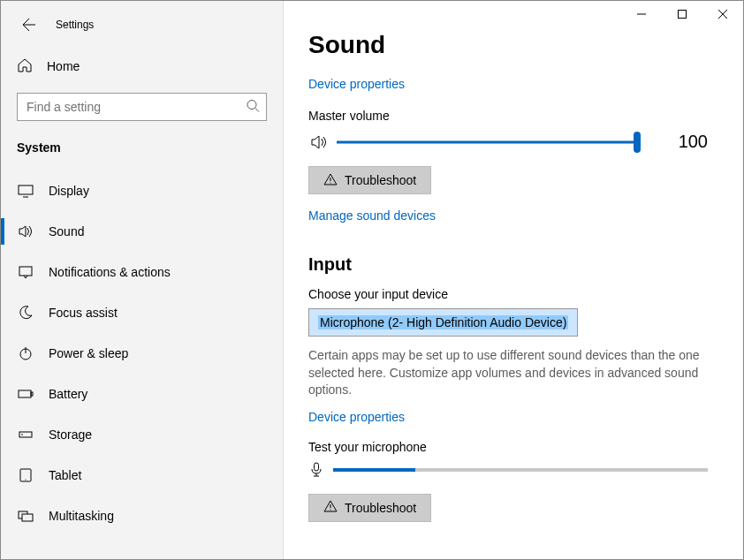 This screenshot has height=560, width=744. Describe the element at coordinates (369, 508) in the screenshot. I see `troubleshoot-input-button: Troubleshoot` at that location.